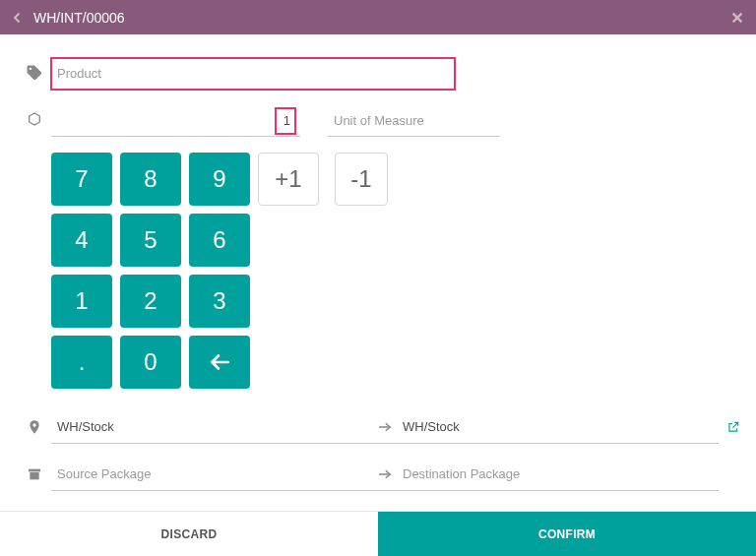 The height and width of the screenshot is (556, 756). What do you see at coordinates (557, 427) in the screenshot?
I see `destination-location-input: WH/Stock` at bounding box center [557, 427].